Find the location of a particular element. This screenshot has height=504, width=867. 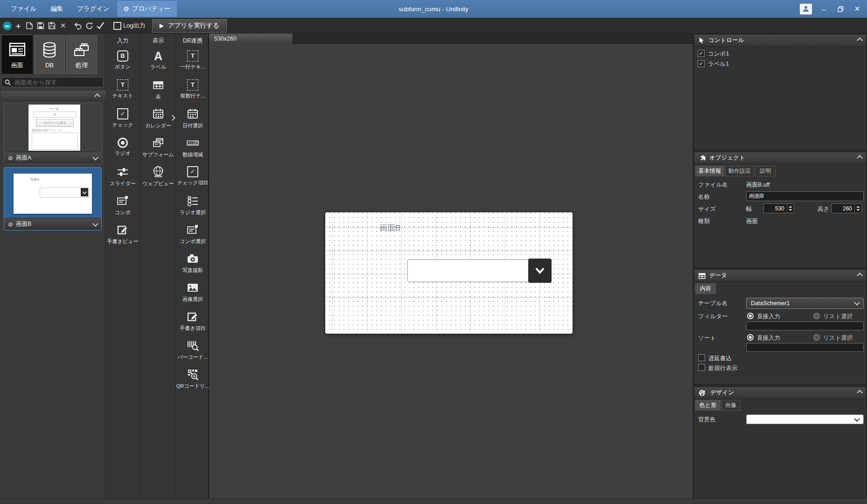

grid-line is located at coordinates (449, 228).